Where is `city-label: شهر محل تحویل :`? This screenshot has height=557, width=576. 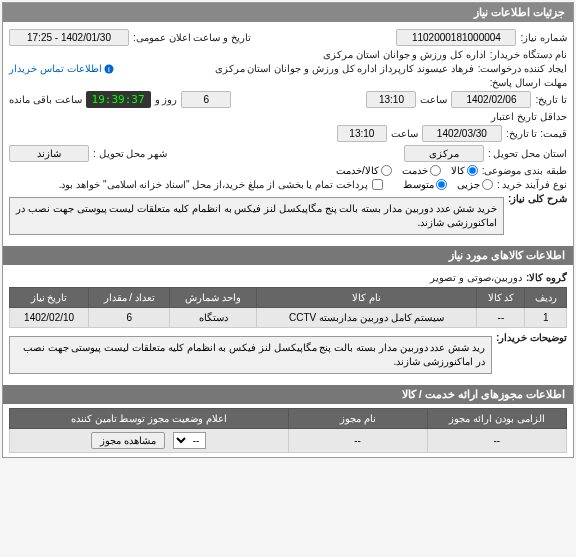 city-label: شهر محل تحویل : is located at coordinates (130, 154).